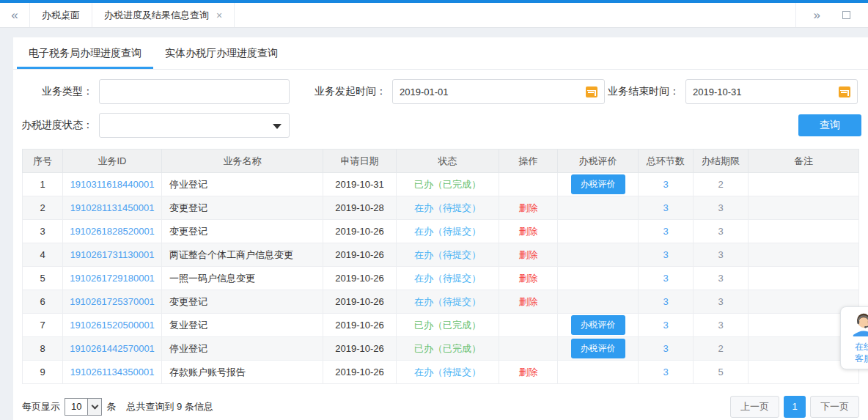  What do you see at coordinates (830, 125) in the screenshot?
I see `query-button: 查询` at bounding box center [830, 125].